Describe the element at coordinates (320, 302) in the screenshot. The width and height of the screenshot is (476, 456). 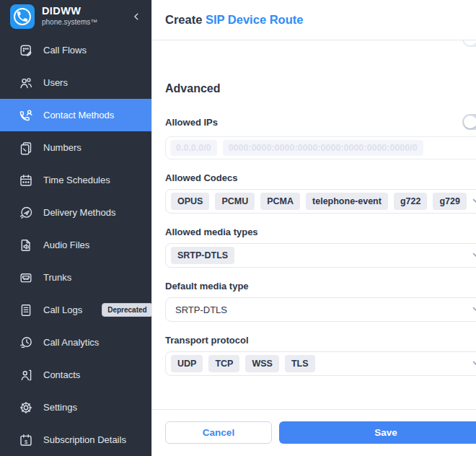
I see `default-media-type-field: Default media type SRTP-DTLS` at that location.